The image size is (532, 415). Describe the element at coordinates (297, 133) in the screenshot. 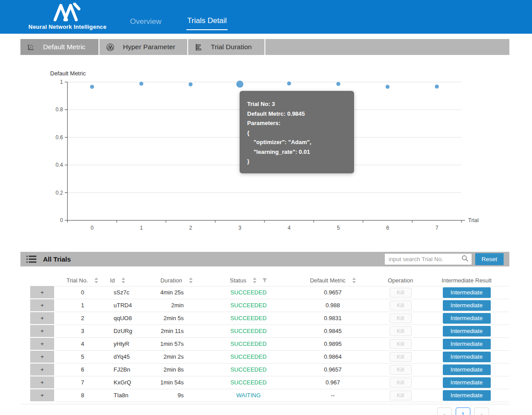

I see `tooltip-text: Trial No: 3Default Metrc: 0.9845Paramete…` at that location.